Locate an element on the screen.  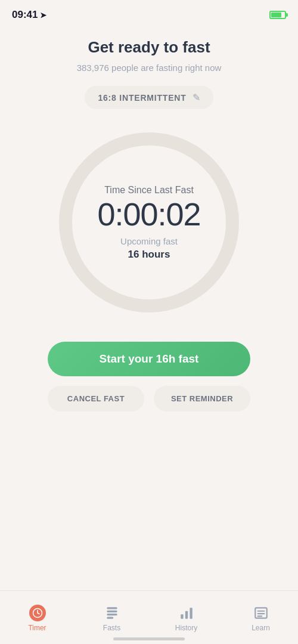
fast-type-label: 16:8 INTERMITTENT is located at coordinates (142, 98).